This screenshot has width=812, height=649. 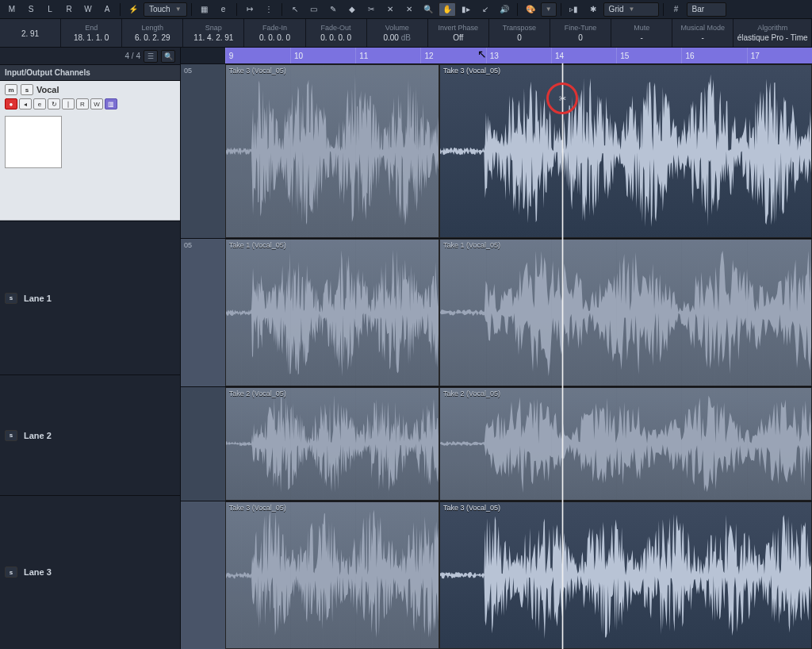 I want to click on comp-tool-icon: ✋, so click(x=447, y=10).